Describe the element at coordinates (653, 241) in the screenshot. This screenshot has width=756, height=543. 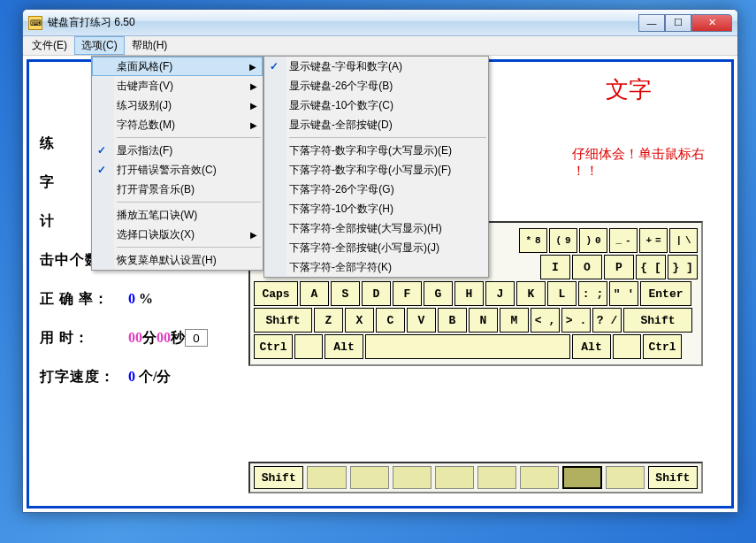
I see `key: +=` at that location.